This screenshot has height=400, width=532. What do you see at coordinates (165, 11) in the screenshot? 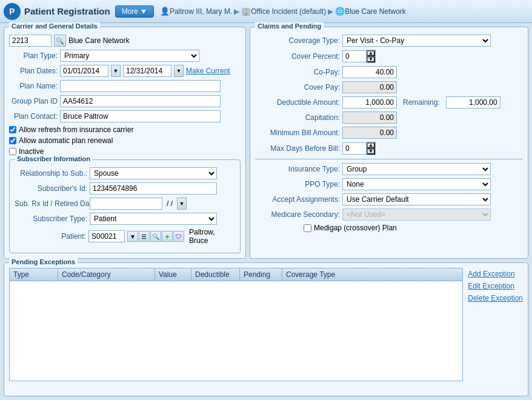
I see `nav-person-icon: 👤` at bounding box center [165, 11].